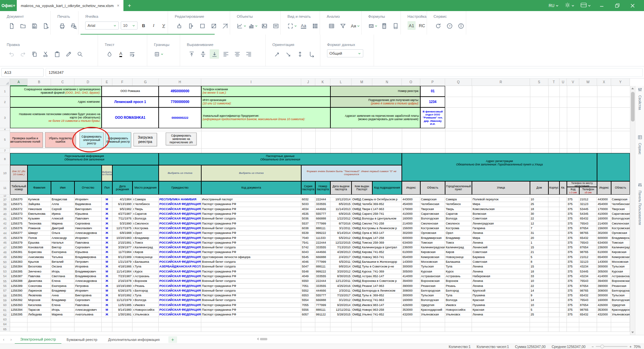 This screenshot has height=349, width=644. What do you see at coordinates (63, 305) in the screenshot?
I see `cell-first: Елена` at bounding box center [63, 305].